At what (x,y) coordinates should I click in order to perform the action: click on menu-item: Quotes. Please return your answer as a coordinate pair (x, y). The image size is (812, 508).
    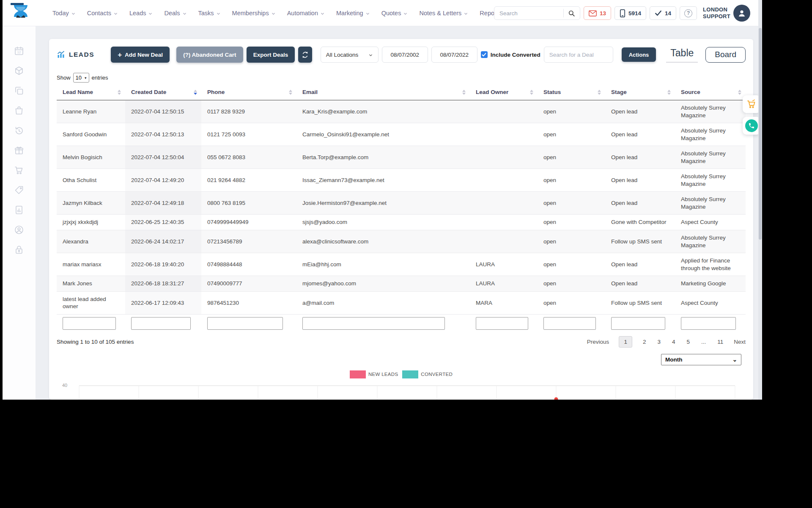
    Looking at the image, I should click on (395, 13).